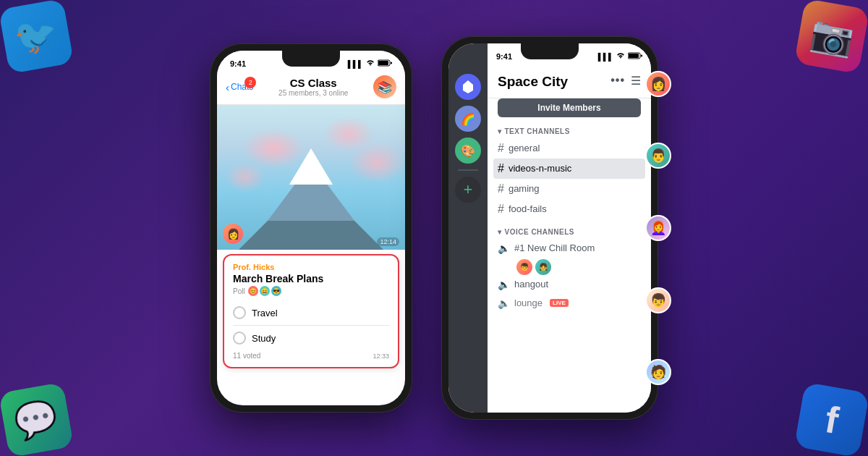  Describe the element at coordinates (313, 83) in the screenshot. I see `chat-title: CS Class` at that location.